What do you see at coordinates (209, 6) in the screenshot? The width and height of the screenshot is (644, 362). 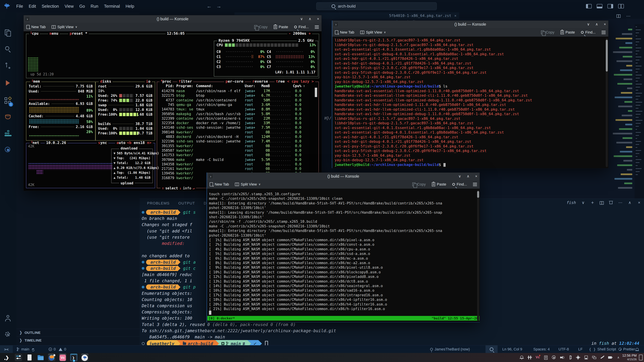 I see `nav-back-icon: ←` at bounding box center [209, 6].